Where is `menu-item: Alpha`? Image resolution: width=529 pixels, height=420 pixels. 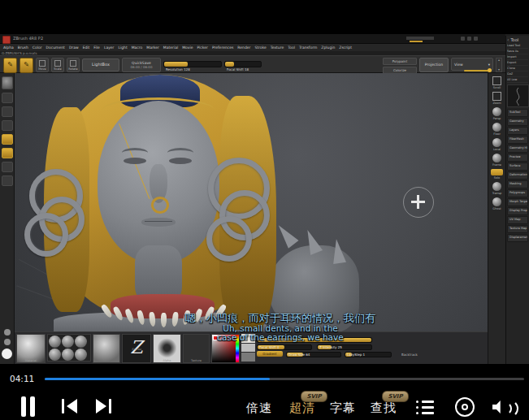 menu-item: Alpha is located at coordinates (8, 47).